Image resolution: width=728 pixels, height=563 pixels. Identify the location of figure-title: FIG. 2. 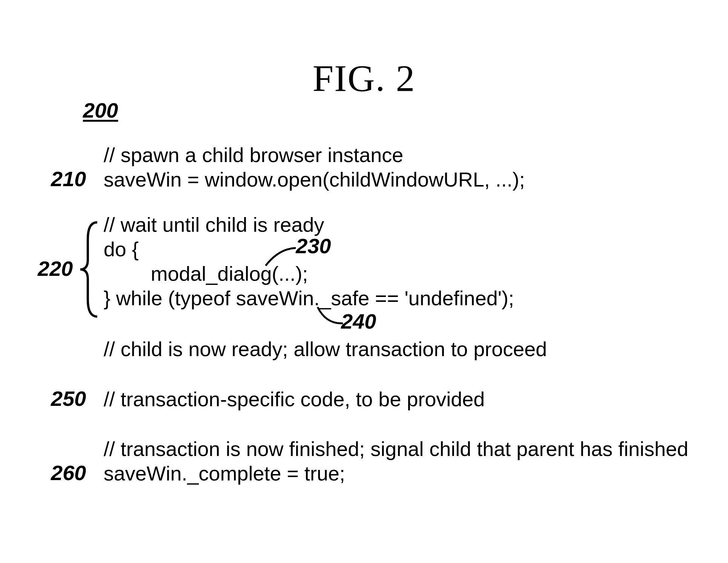
(364, 78).